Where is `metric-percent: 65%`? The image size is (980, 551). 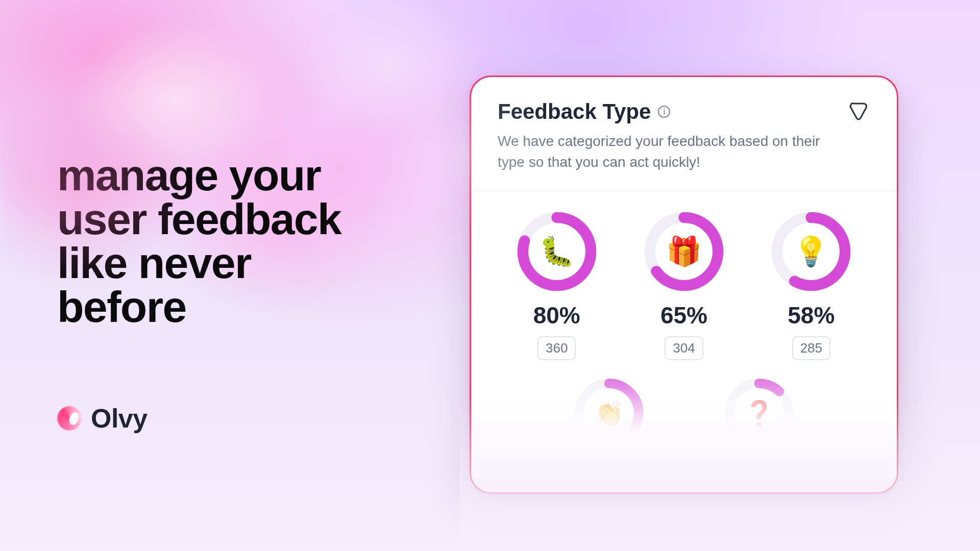
metric-percent: 65% is located at coordinates (684, 315).